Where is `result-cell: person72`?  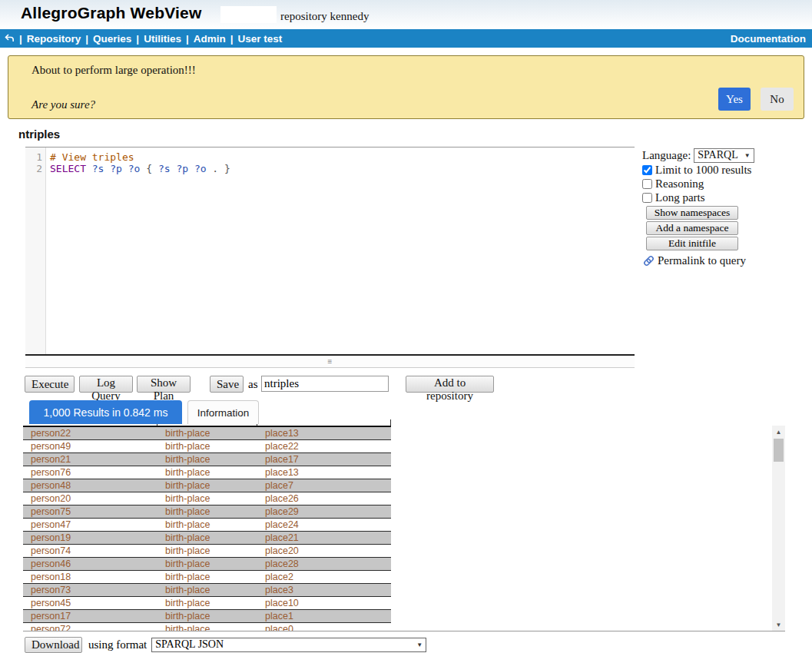
result-cell: person72 is located at coordinates (91, 627).